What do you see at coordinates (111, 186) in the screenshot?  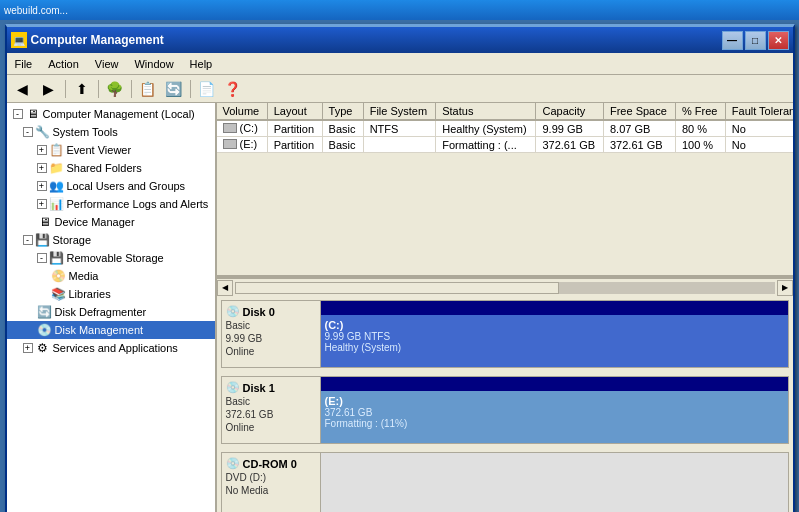 I see `tree-local-users: + 👥 Local Users and Groups` at bounding box center [111, 186].